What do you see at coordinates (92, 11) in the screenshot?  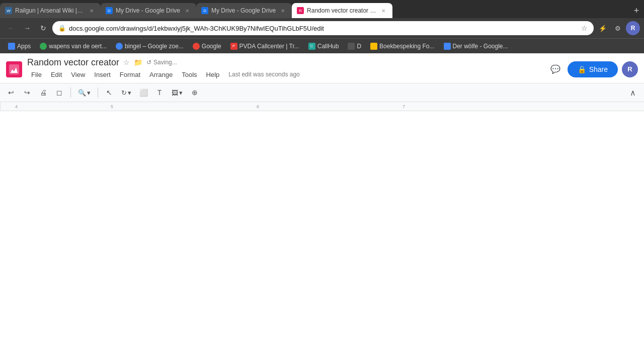 I see `tab-close-wiki: ✕` at bounding box center [92, 11].